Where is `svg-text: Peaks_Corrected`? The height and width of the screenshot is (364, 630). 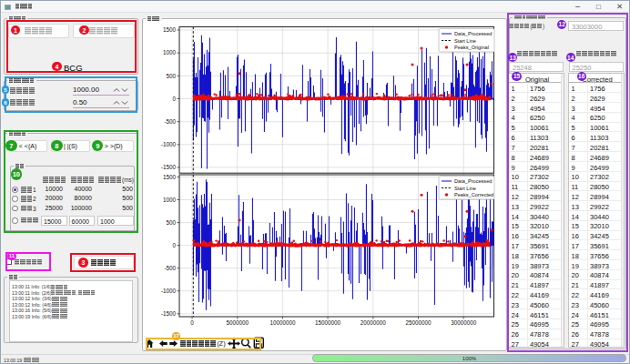 svg-text: Peaks_Corrected is located at coordinates (473, 195).